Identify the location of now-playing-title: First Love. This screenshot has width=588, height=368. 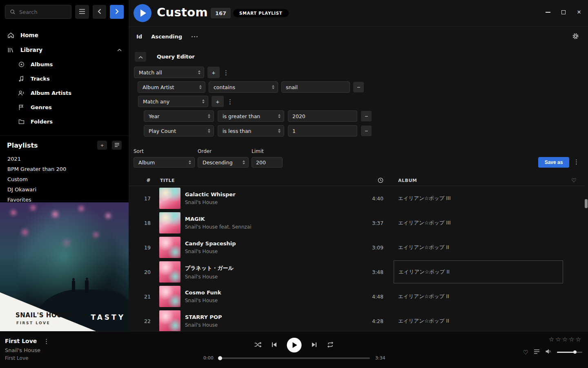
(21, 341).